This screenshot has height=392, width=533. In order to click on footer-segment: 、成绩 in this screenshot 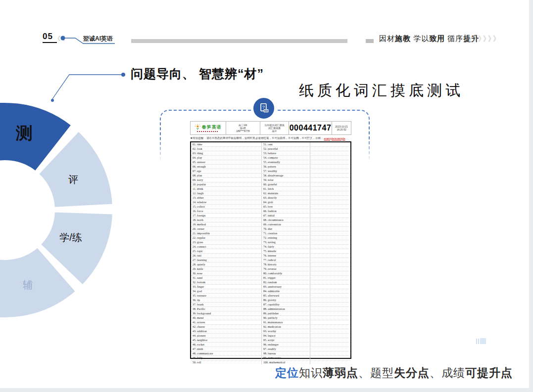, I will do `click(447, 373)`.